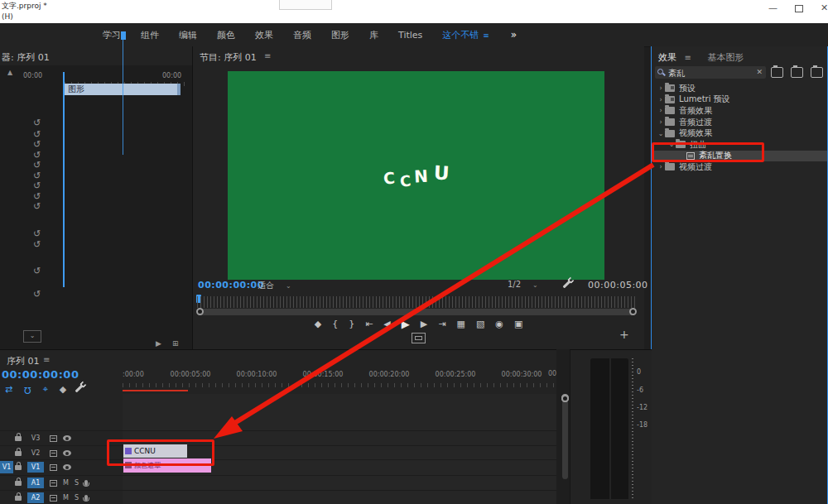  What do you see at coordinates (231, 285) in the screenshot?
I see `playhead-timecode: 00:00:00:00` at bounding box center [231, 285].